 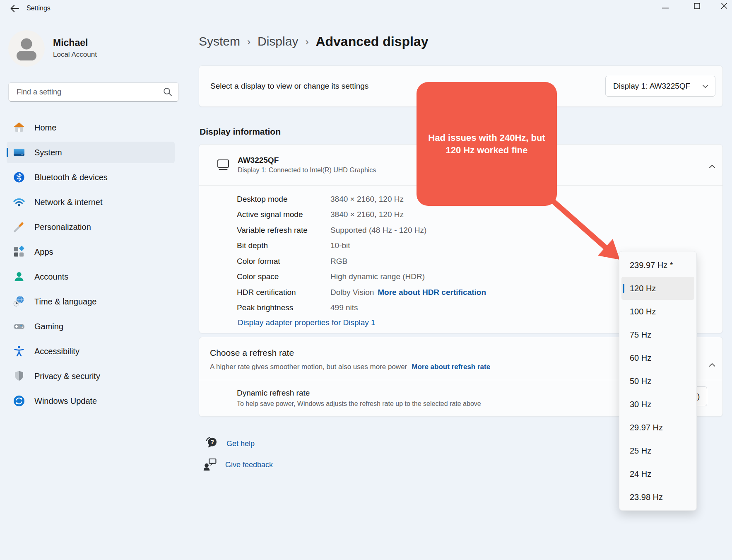 What do you see at coordinates (665, 7) in the screenshot?
I see `minimize-button` at bounding box center [665, 7].